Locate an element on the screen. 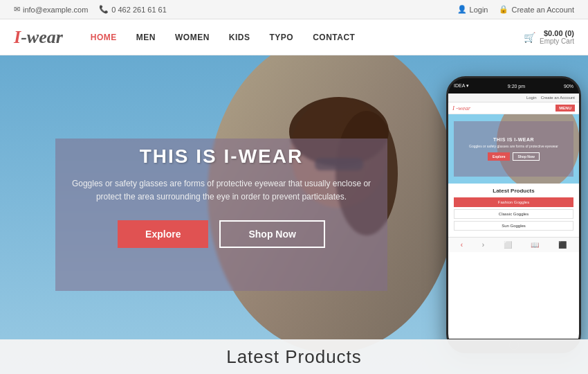 The height and width of the screenshot is (374, 588). phone-item: 📞 0 462 261 61 61 is located at coordinates (133, 10).